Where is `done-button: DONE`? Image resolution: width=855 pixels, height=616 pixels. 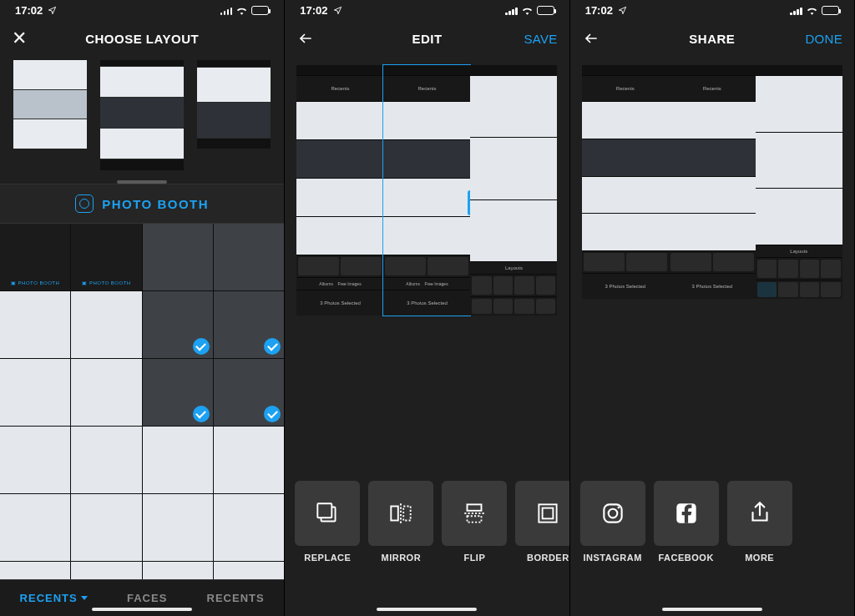
done-button: DONE is located at coordinates (823, 38).